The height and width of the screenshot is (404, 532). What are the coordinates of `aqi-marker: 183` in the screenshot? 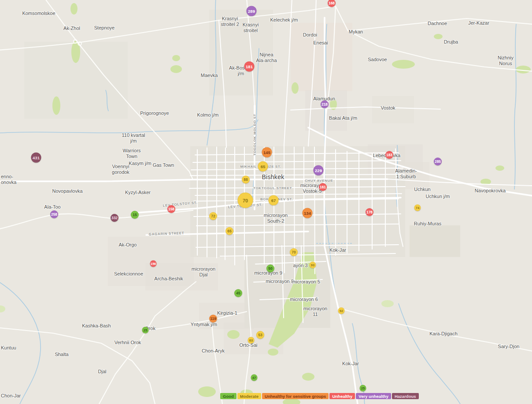 It's located at (389, 155).